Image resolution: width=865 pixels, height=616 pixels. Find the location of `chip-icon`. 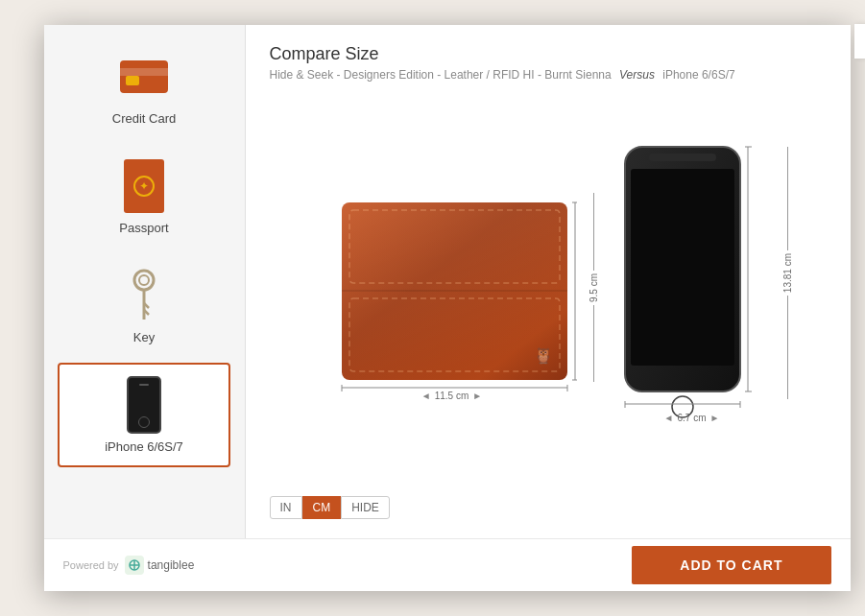

chip-icon is located at coordinates (132, 81).